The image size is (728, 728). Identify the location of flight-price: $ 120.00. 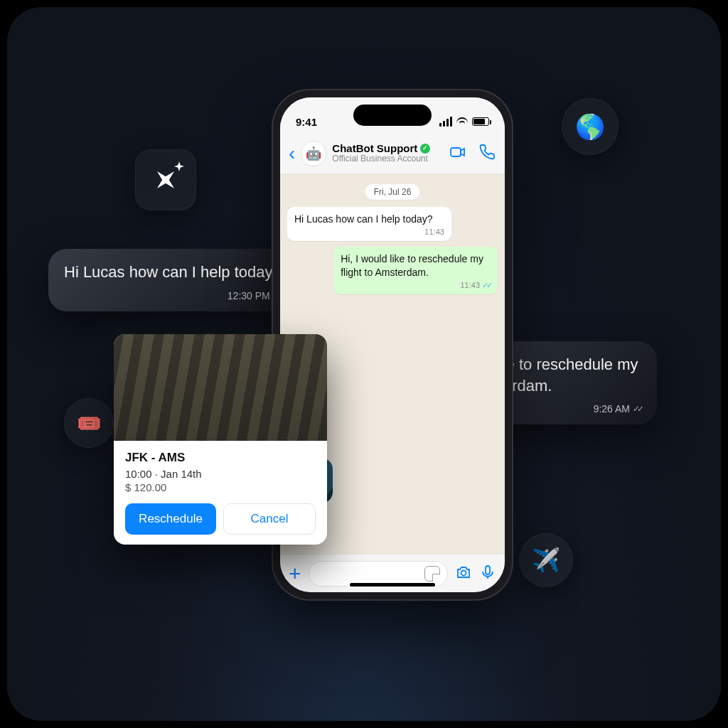
(220, 488).